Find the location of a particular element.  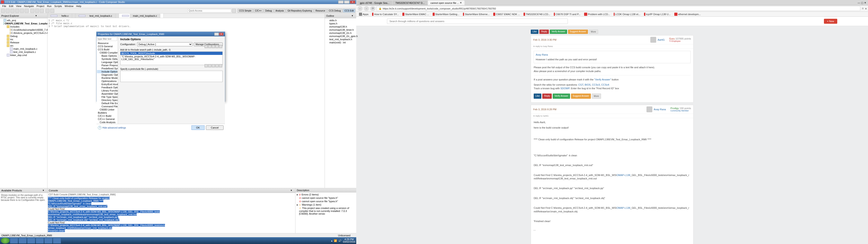

tree-item: linker_dsp.cmd is located at coordinates (24, 55).